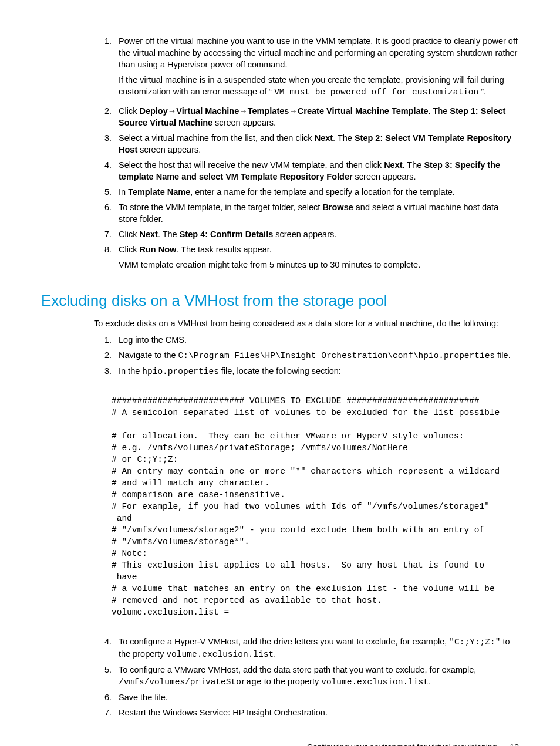  I want to click on item-body: Select the host that will receive the ne…, so click(319, 171).